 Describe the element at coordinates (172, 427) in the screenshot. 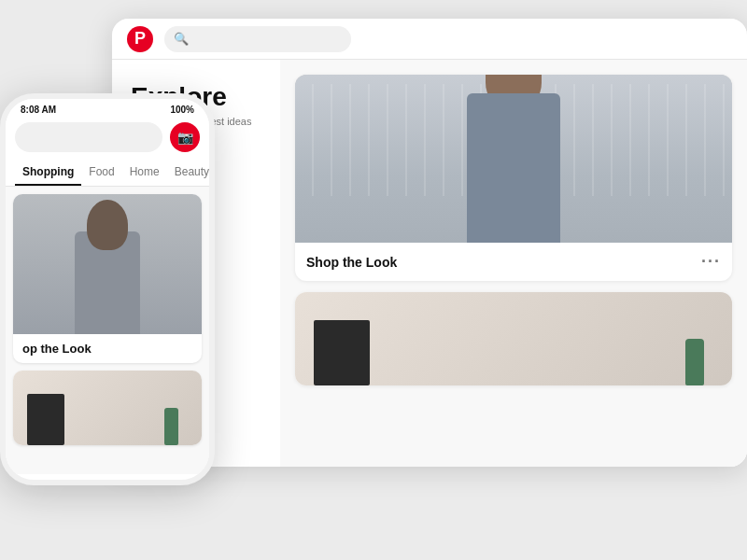

I see `phone-vase` at that location.